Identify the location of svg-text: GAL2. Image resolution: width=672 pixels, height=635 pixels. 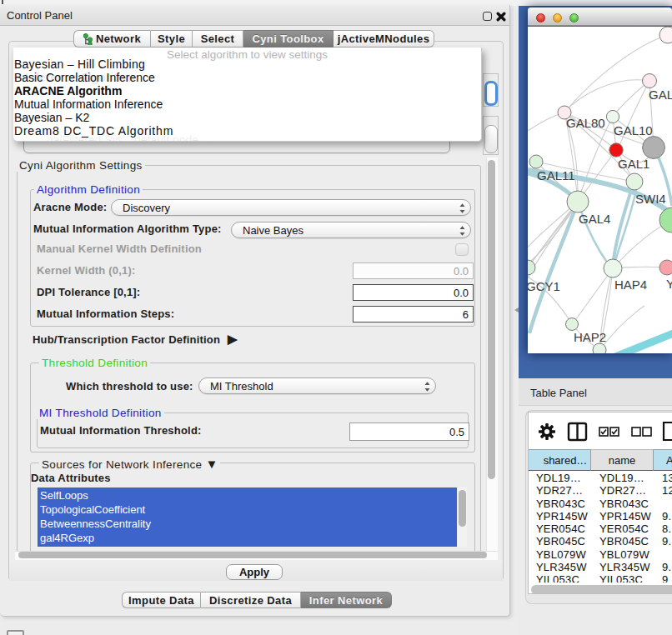
(660, 95).